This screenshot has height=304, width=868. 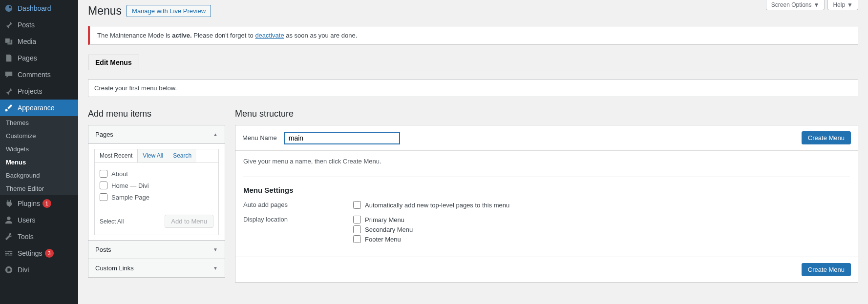 What do you see at coordinates (9, 108) in the screenshot?
I see `brush-icon` at bounding box center [9, 108].